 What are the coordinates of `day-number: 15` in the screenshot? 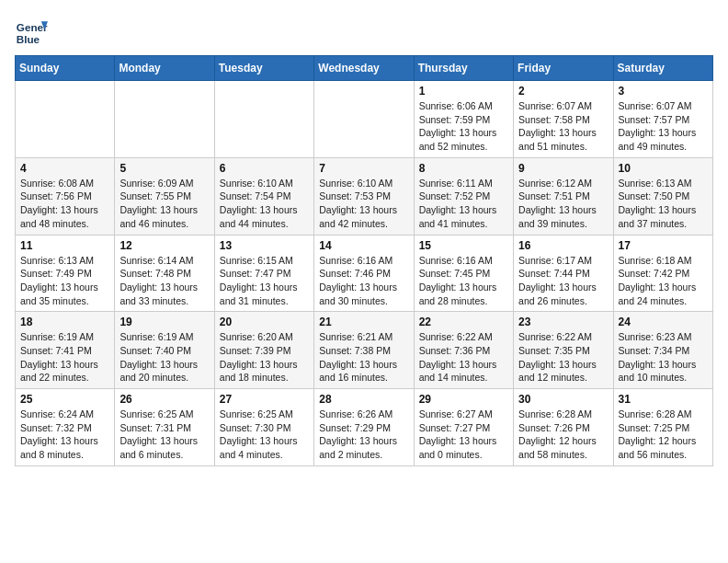 It's located at (463, 246).